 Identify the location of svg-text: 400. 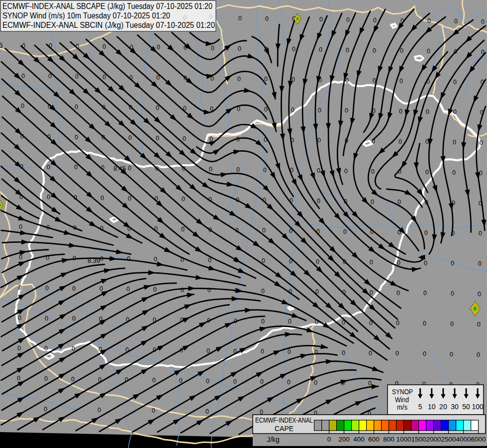
(359, 439).